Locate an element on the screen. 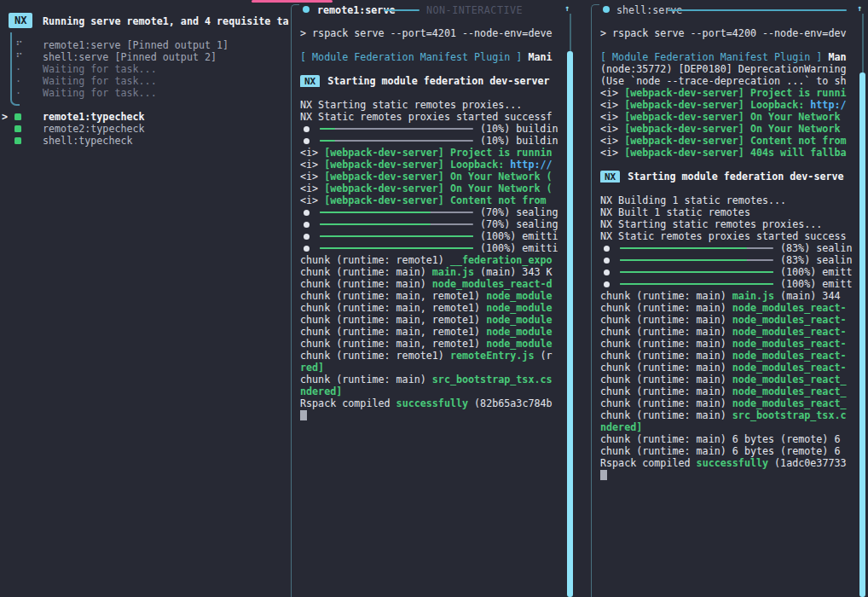 The height and width of the screenshot is (597, 868). log-line: (node:35772) [DEP0180] DeprecationWarnin… is located at coordinates (730, 69).